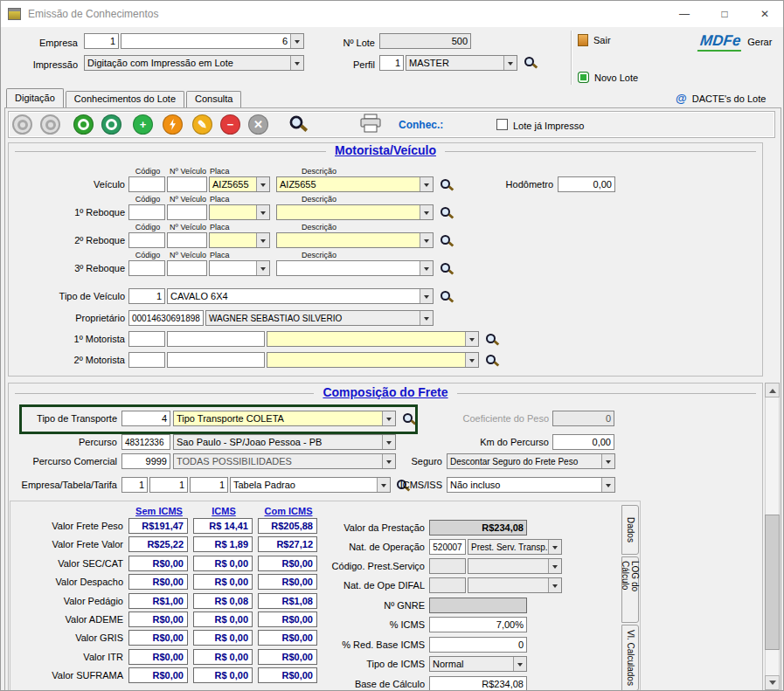  What do you see at coordinates (447, 241) in the screenshot?
I see `reboque2-search-icon` at bounding box center [447, 241].